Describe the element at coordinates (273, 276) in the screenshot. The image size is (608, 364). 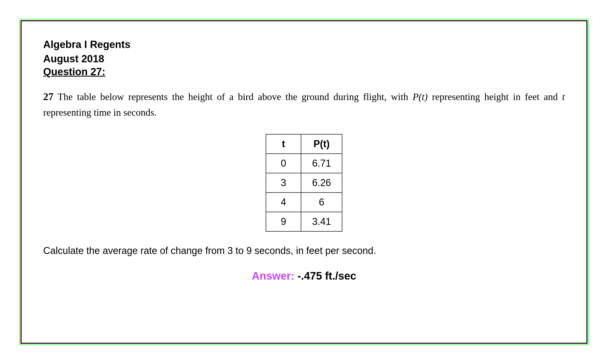
I see `answer-label: Answer:` at that location.